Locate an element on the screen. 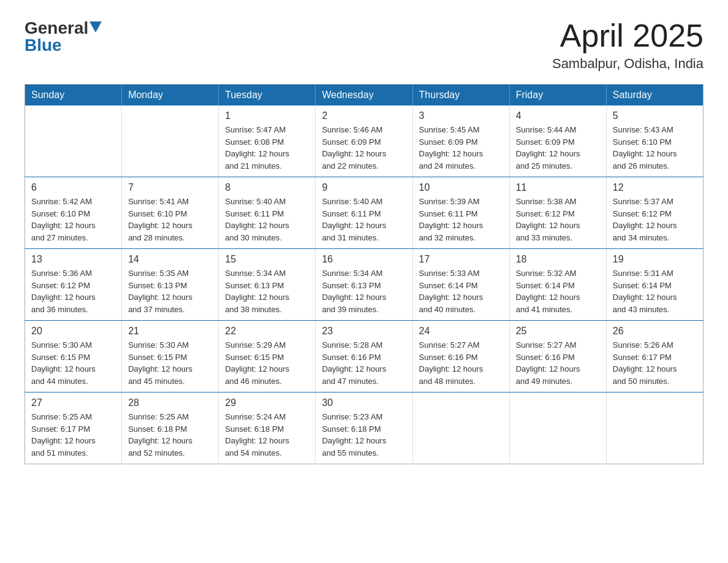 The image size is (728, 563). day-number: 1 is located at coordinates (267, 116).